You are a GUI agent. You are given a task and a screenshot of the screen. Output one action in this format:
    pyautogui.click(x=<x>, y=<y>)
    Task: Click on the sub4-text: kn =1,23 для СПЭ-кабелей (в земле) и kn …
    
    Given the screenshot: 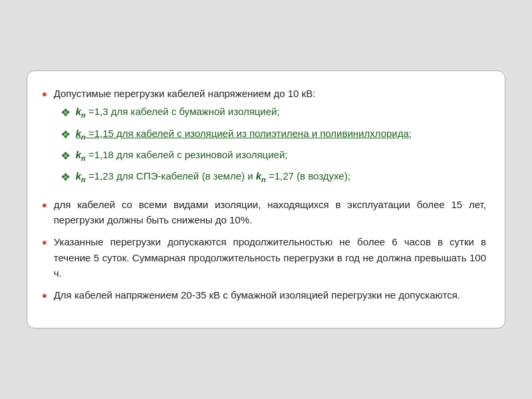 What is the action you would take?
    pyautogui.click(x=281, y=177)
    